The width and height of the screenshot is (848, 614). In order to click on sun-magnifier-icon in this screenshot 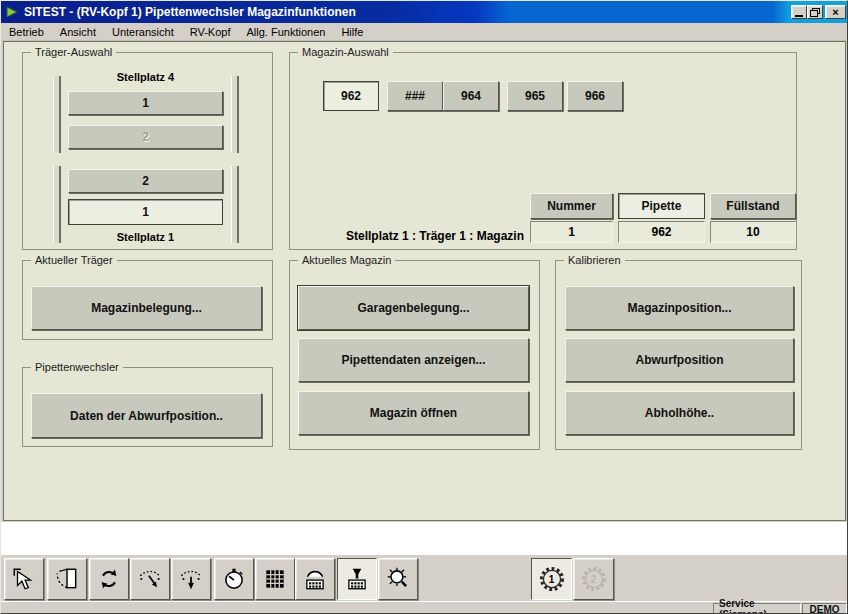, I will do `click(398, 579)`.